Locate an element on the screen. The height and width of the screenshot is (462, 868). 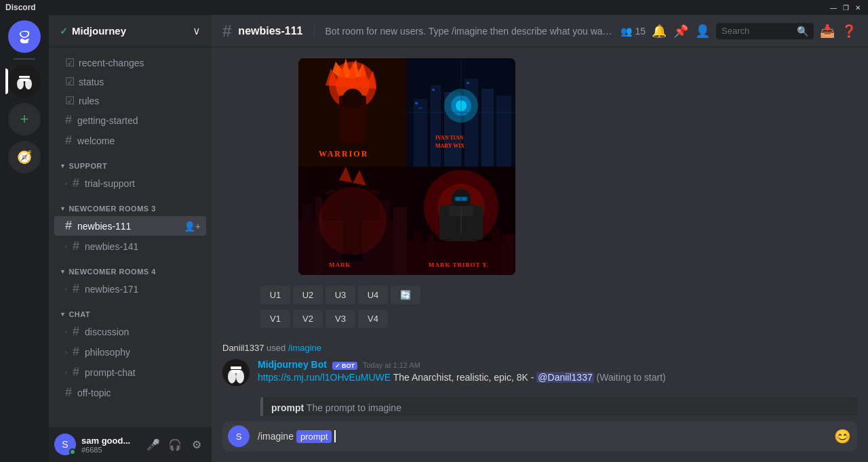
upscale-2-button: U2 is located at coordinates (308, 295).